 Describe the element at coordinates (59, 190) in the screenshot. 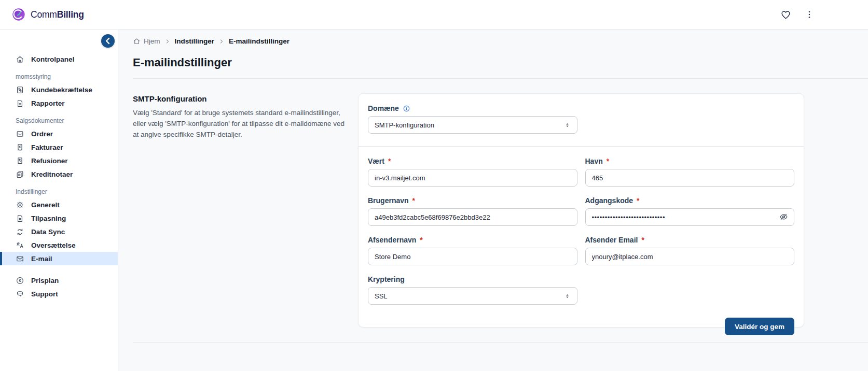

I see `sidebar-section-indstillinger: Indstillinger` at that location.